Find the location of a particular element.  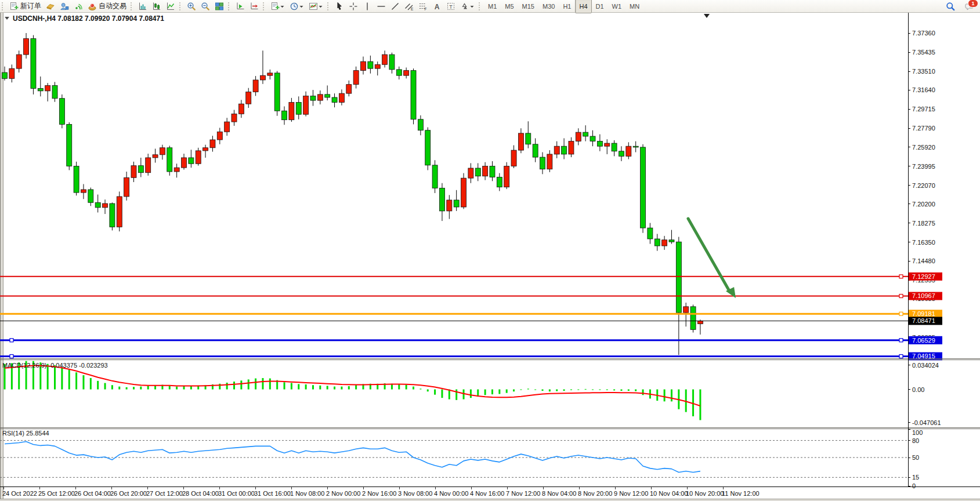

zoom-out-button is located at coordinates (205, 6).